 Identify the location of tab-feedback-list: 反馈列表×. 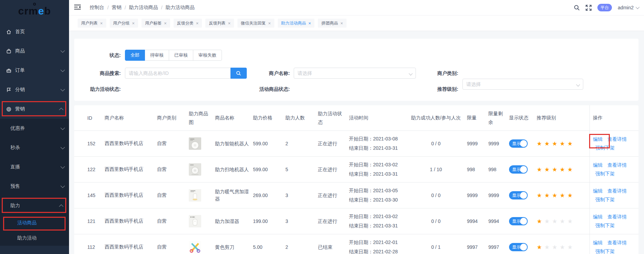
(219, 23).